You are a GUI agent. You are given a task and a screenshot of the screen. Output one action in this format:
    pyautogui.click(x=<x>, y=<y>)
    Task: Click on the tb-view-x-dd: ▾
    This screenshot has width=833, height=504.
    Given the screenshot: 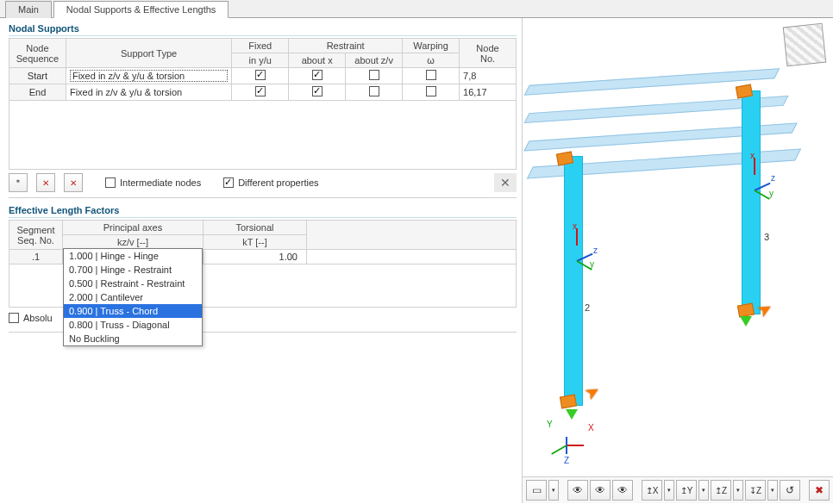 What is the action you would take?
    pyautogui.click(x=669, y=490)
    